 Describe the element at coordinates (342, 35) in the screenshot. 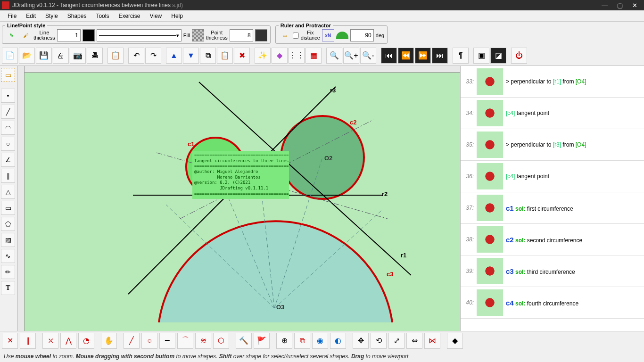

I see `protractor-icon` at that location.